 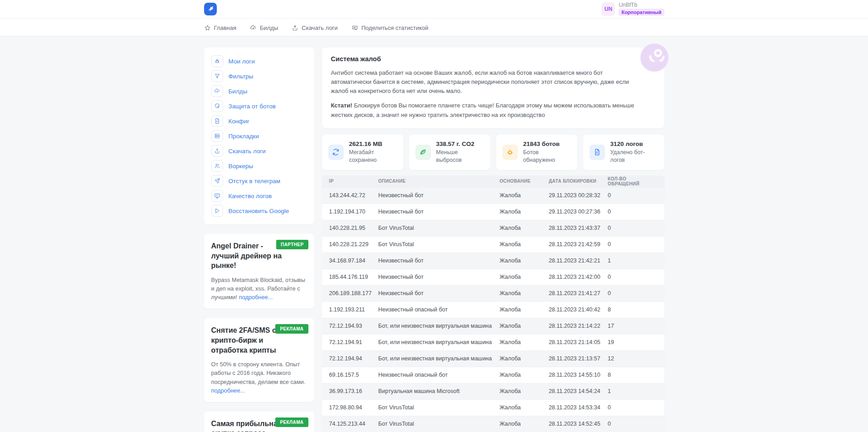 I want to click on file-icon, so click(x=597, y=152).